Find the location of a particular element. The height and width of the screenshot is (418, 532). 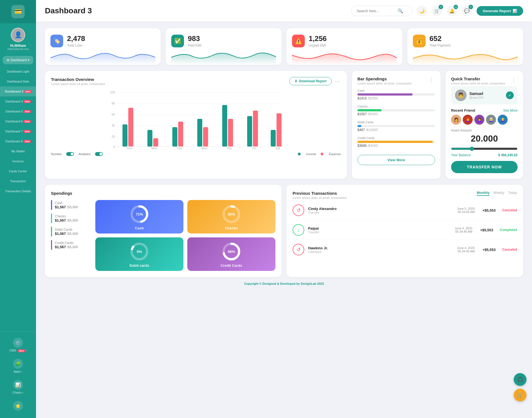

transfer-check-icon: ✓ is located at coordinates (510, 95).